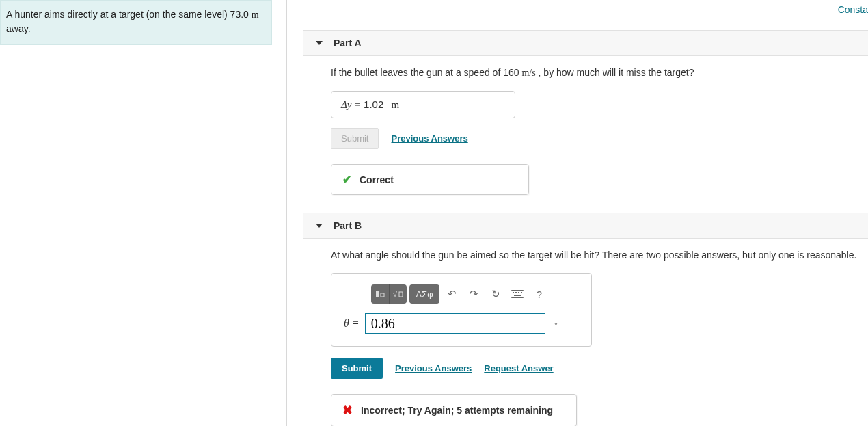 This screenshot has height=426, width=868. What do you see at coordinates (461, 310) in the screenshot?
I see `answer-input-panel: √ ΑΣφ ↶ ↷ ↻ ? θ =` at bounding box center [461, 310].